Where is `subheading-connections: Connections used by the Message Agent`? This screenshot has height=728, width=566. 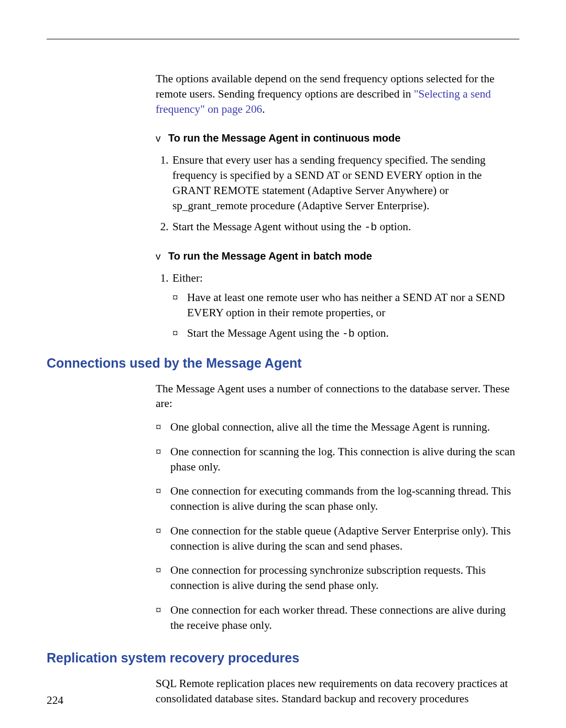
subheading-connections: Connections used by the Message Agent is located at coordinates (283, 363).